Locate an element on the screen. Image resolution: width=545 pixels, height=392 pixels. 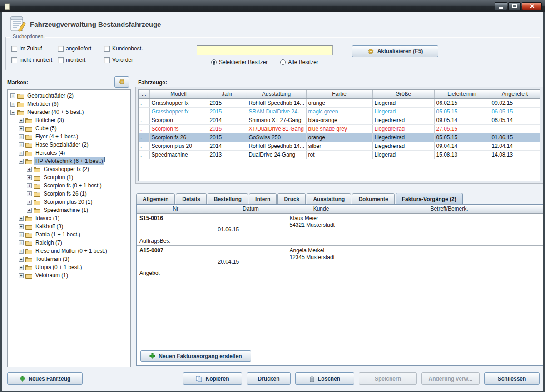
tree-item: +Cube (5) is located at coordinates (69, 128).